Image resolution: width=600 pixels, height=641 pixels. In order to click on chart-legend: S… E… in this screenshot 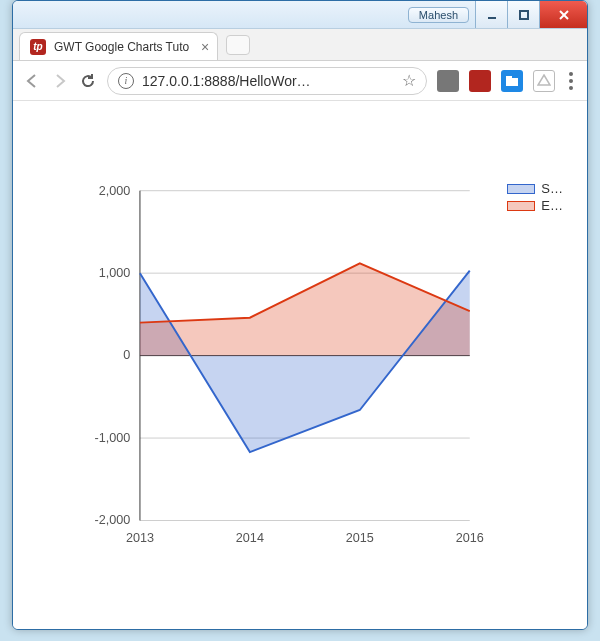, I will do `click(535, 198)`.